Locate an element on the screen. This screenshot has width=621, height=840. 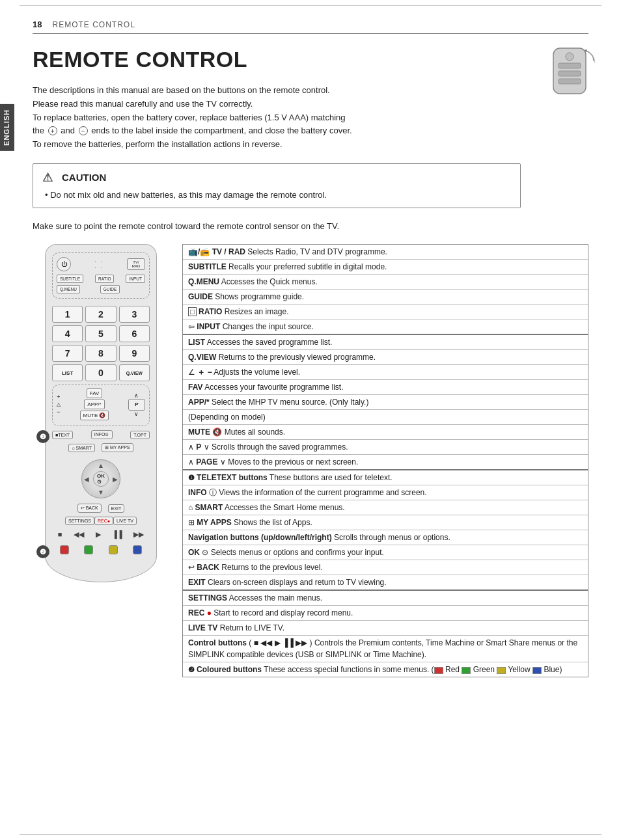
green-button is located at coordinates (89, 550).